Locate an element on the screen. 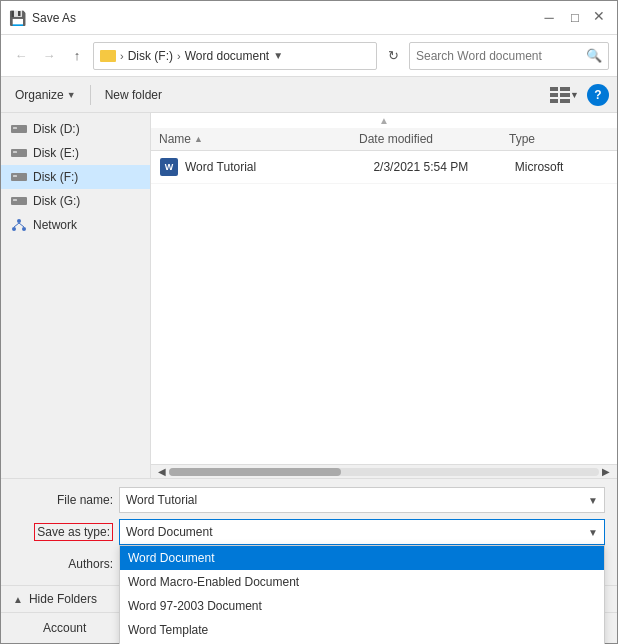 The width and height of the screenshot is (618, 644). disk-g-icon is located at coordinates (19, 201).